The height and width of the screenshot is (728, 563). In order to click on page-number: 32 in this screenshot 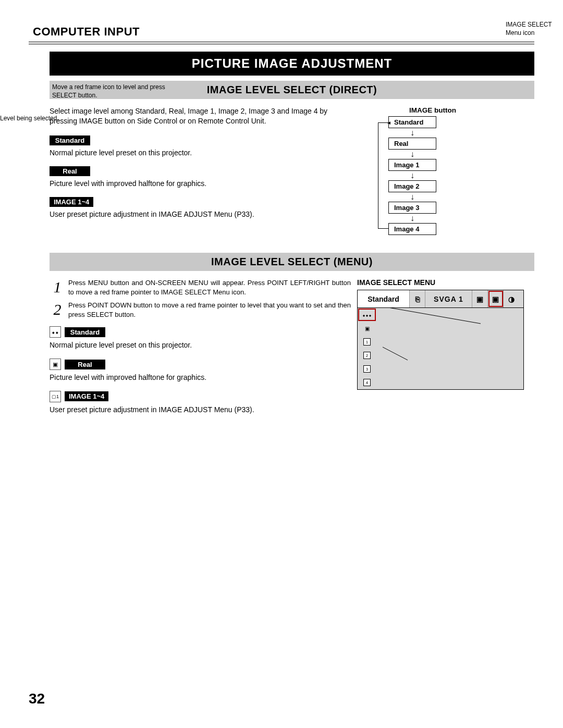, I will do `click(36, 699)`.